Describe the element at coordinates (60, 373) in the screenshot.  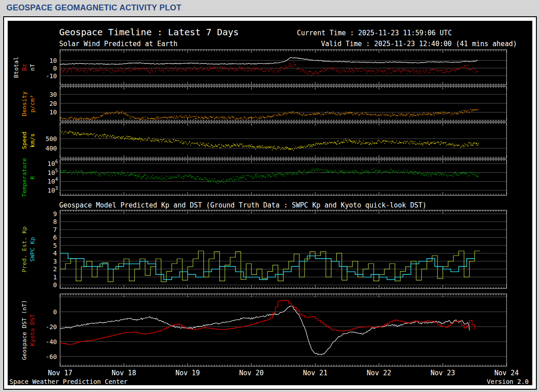
I see `svg-text: Nov 17` at that location.